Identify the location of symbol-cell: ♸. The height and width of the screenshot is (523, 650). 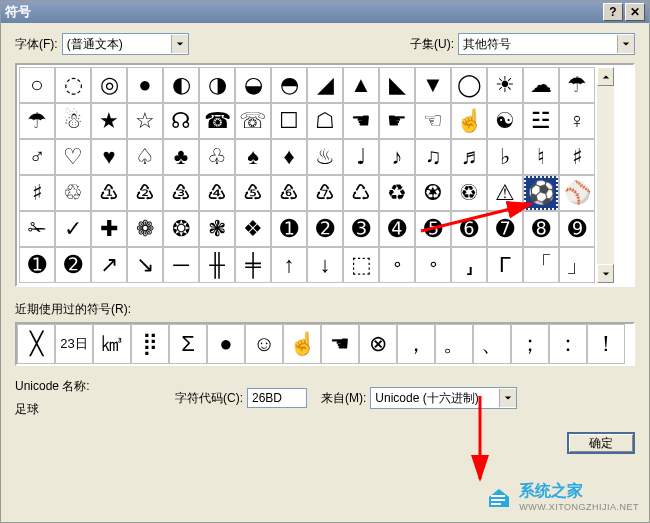
(289, 193).